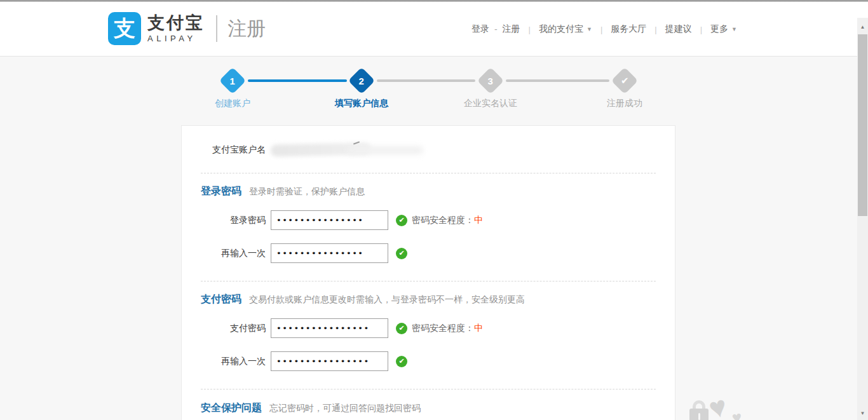 The height and width of the screenshot is (420, 868). What do you see at coordinates (863, 125) in the screenshot?
I see `scrollbar-thumb` at bounding box center [863, 125].